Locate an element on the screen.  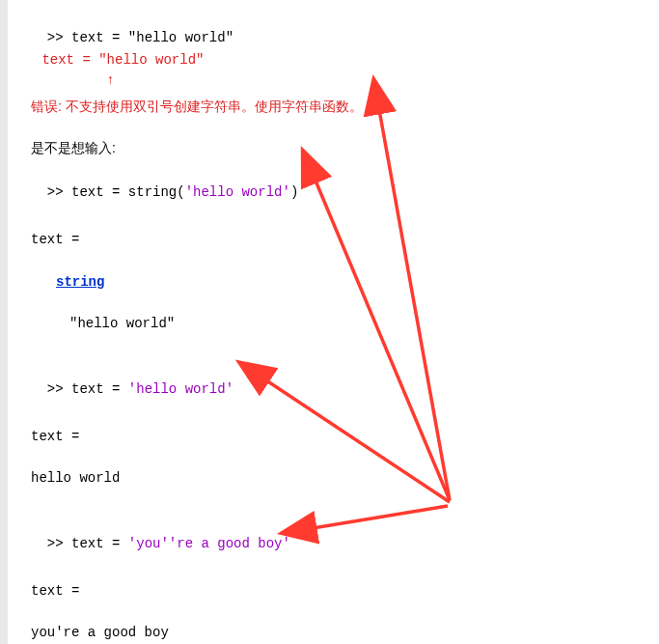
error-caret: ↑ is located at coordinates (371, 81).